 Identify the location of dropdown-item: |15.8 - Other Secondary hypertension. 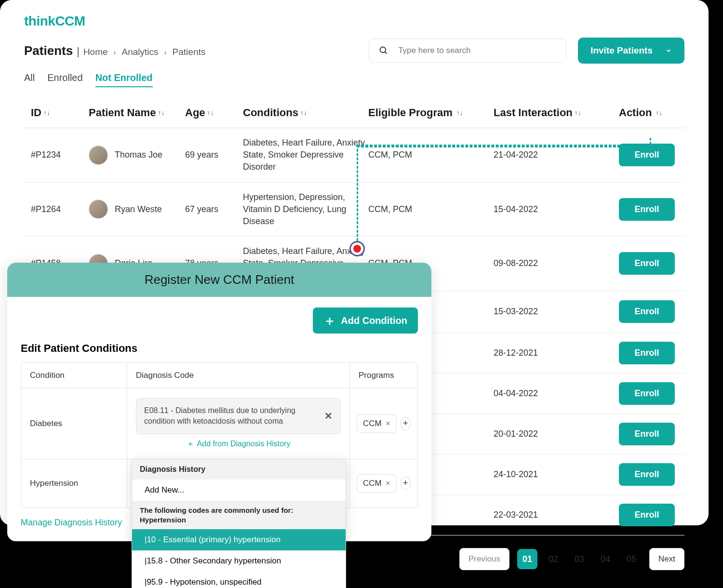
(239, 561).